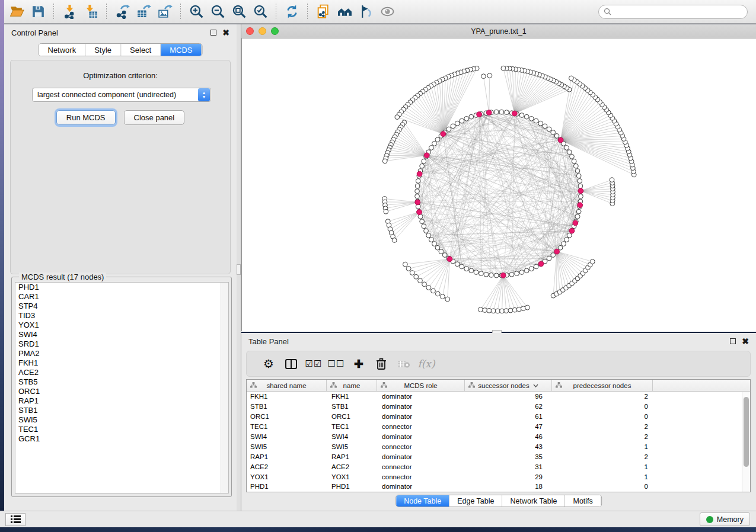 The width and height of the screenshot is (756, 532). What do you see at coordinates (122, 401) in the screenshot?
I see `mcds-result-item: RAP1` at bounding box center [122, 401].